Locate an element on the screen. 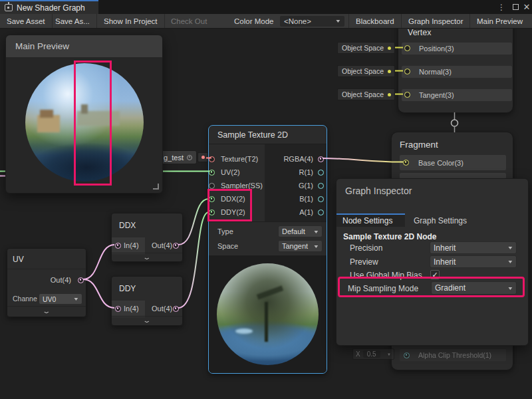 This screenshot has height=399, width=532. port-b1 is located at coordinates (321, 200).